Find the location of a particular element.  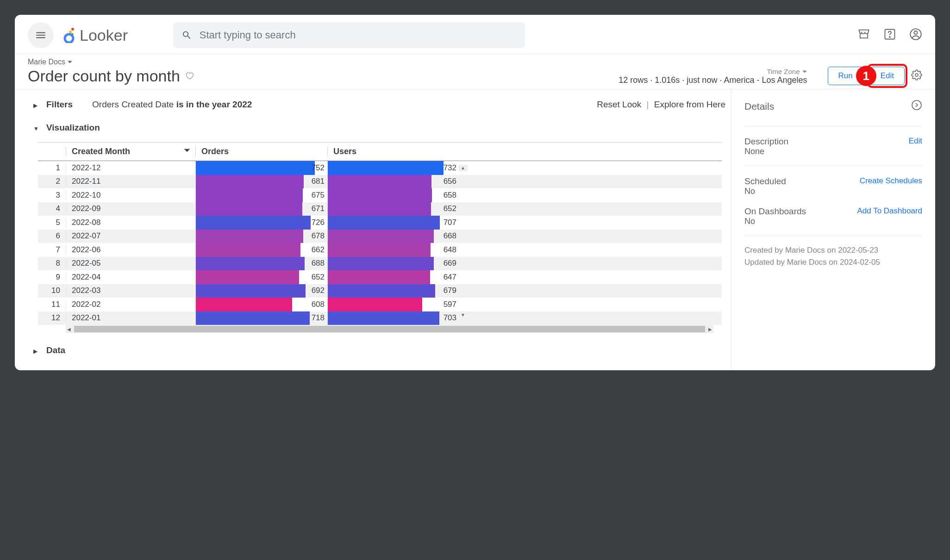

cell-users: 668 is located at coordinates (394, 236).